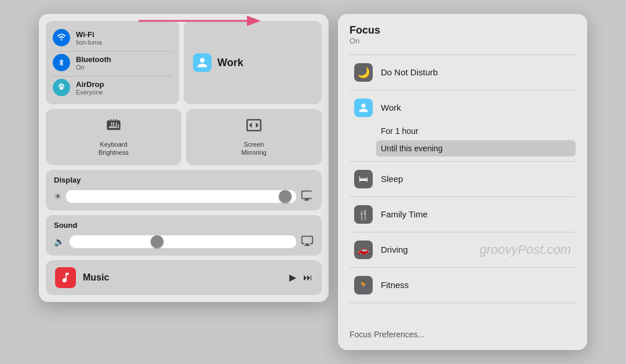 The image size is (626, 364). What do you see at coordinates (112, 87) in the screenshot?
I see `airdrop-item: AirDrop Everyone` at bounding box center [112, 87].